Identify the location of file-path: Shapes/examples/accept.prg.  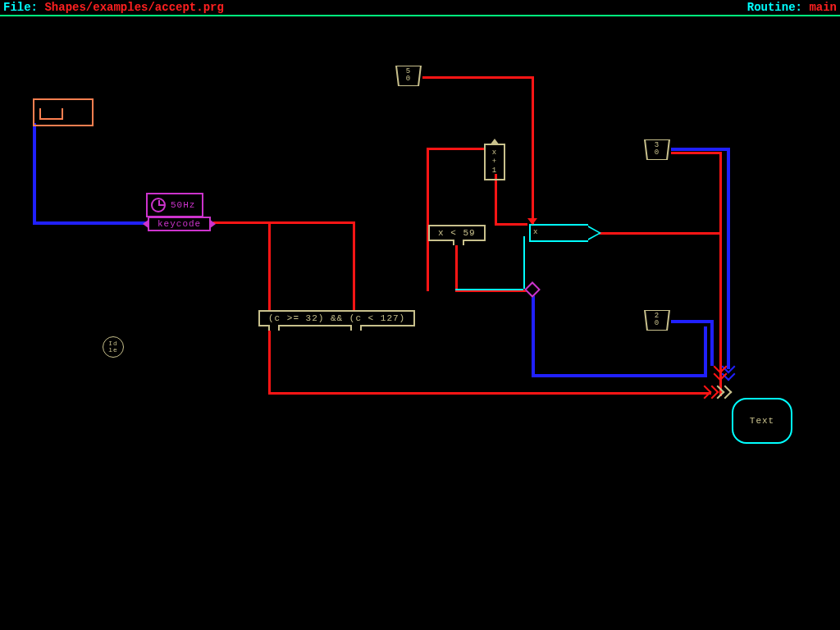
(134, 7).